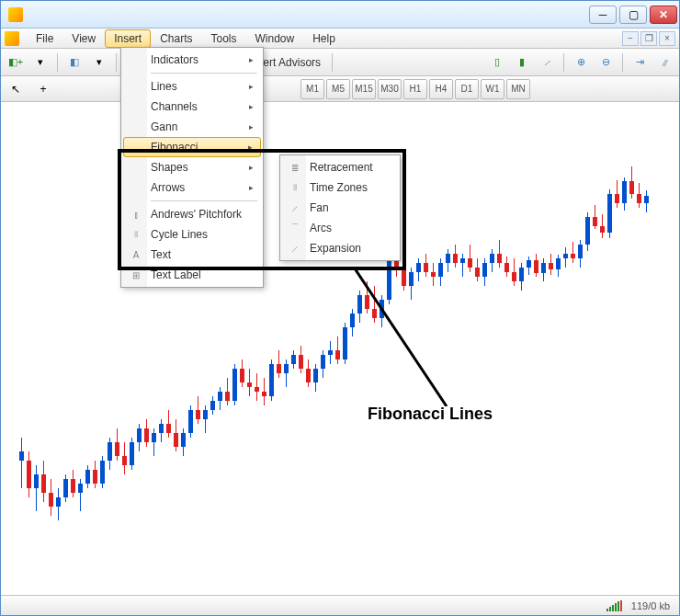  What do you see at coordinates (340, 228) in the screenshot?
I see `submenu-arcs: ⌒Arcs` at bounding box center [340, 228].